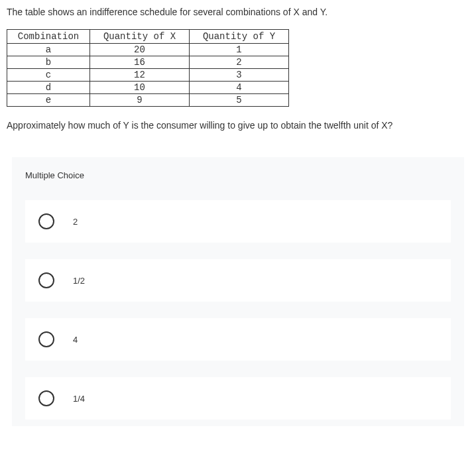  What do you see at coordinates (238, 221) in the screenshot?
I see `choice-option: 2` at bounding box center [238, 221].